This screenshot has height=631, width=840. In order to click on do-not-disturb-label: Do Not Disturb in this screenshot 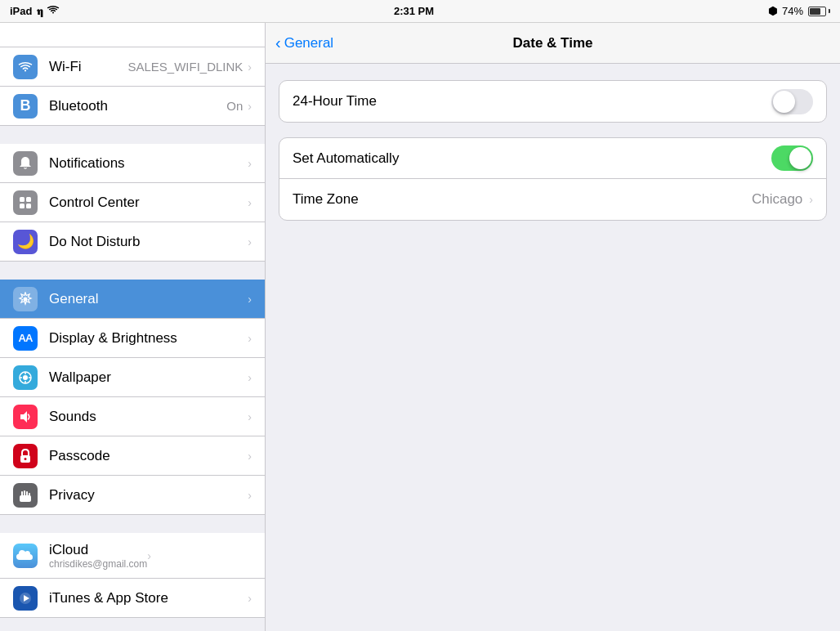, I will do `click(149, 242)`.